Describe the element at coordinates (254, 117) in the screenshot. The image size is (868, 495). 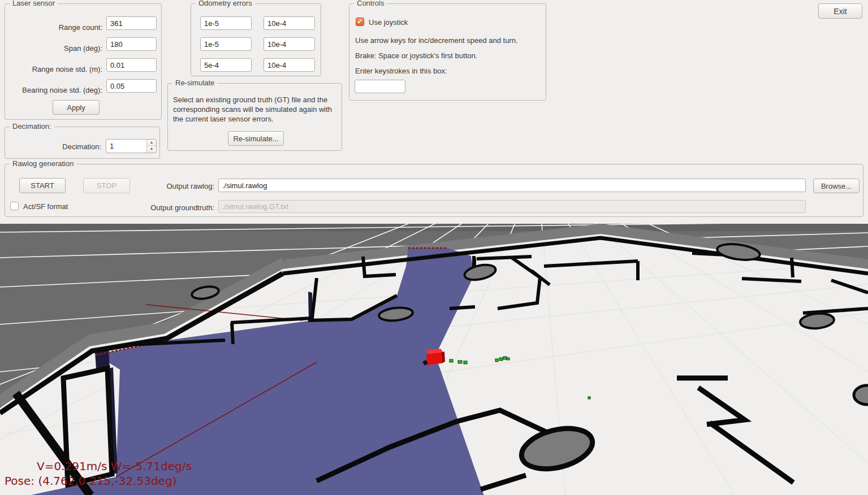
I see `resimulate-group: Re-simulate Select an existing ground tr…` at that location.